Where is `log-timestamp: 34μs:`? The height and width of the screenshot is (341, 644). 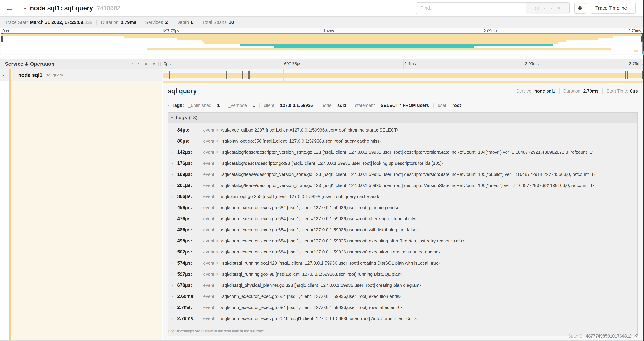
log-timestamp: 34μs: is located at coordinates (190, 130).